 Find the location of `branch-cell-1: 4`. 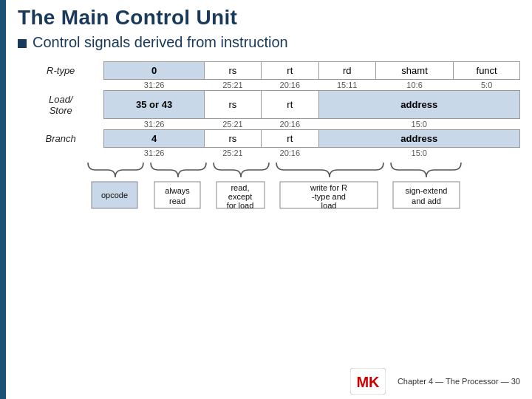

branch-cell-1: 4 is located at coordinates (154, 139).